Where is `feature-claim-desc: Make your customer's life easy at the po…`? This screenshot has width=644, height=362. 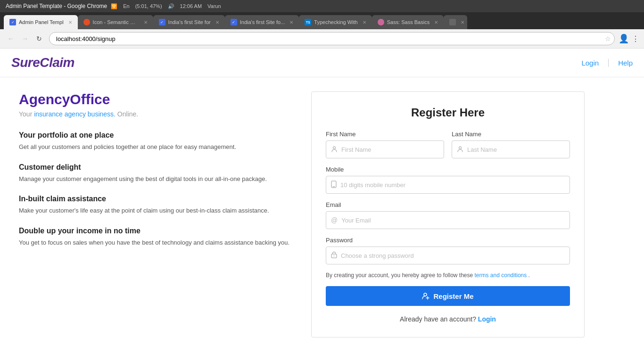 feature-claim-desc: Make your customer's life easy at the po… is located at coordinates (156, 211).